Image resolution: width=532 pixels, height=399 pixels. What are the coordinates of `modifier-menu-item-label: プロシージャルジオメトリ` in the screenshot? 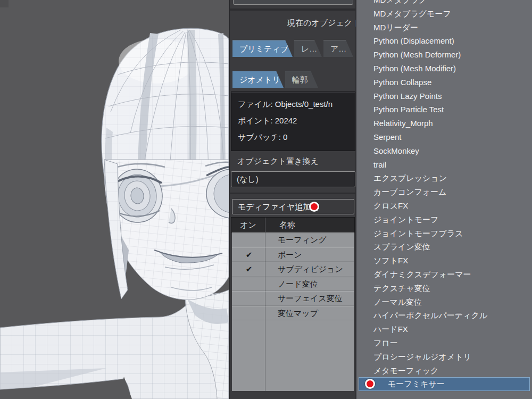 It's located at (422, 356).